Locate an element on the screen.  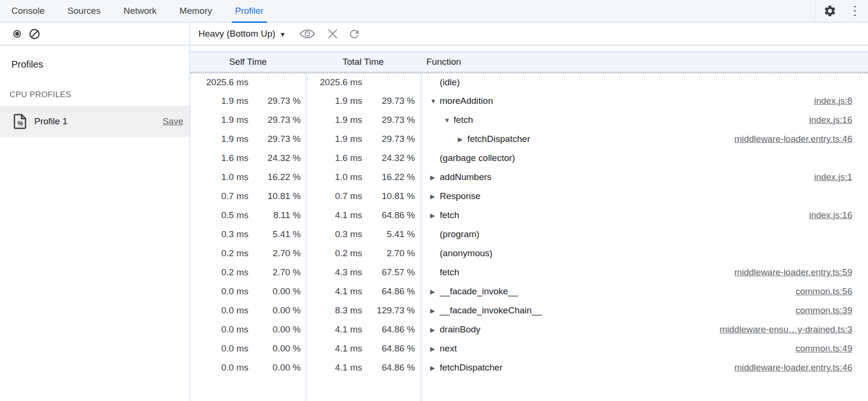
profile-row-fetch: 1.9 ms29.73 %1.9 ms29.73 %▼fetchindex.js… is located at coordinates (529, 120).